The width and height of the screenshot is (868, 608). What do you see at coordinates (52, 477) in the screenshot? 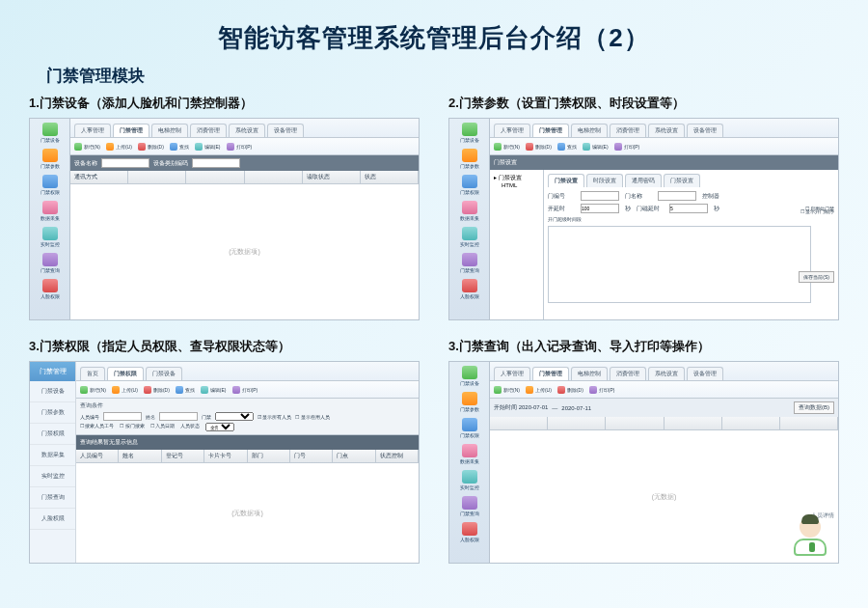
I see `subnav-item: 实时监控` at bounding box center [52, 477].